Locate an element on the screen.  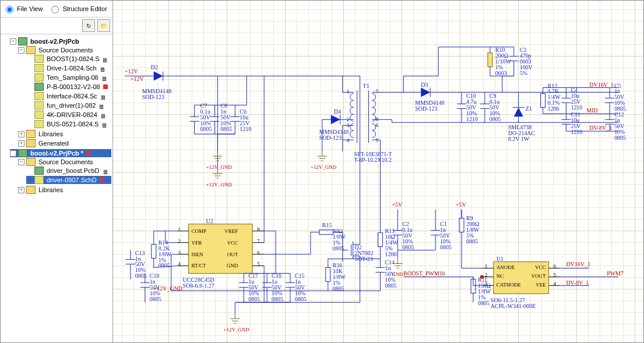
svg-text: 5 is located at coordinates (259, 264).